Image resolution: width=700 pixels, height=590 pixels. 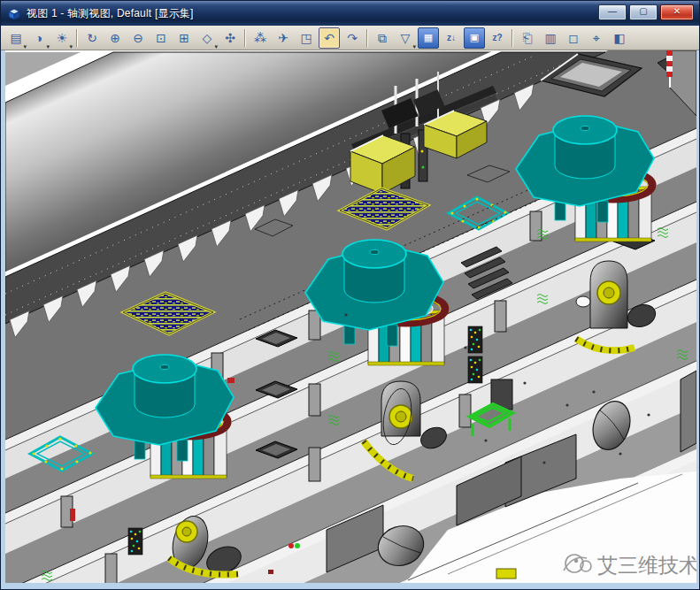 What do you see at coordinates (329, 38) in the screenshot?
I see `view-previous-button: ↶` at bounding box center [329, 38].